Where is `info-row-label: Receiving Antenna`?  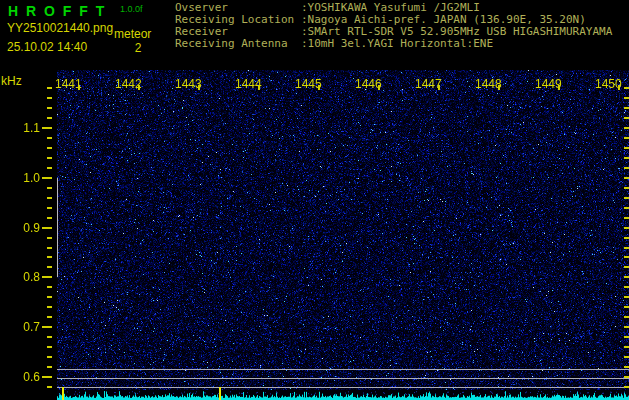 info-row-label: Receiving Antenna is located at coordinates (238, 44).